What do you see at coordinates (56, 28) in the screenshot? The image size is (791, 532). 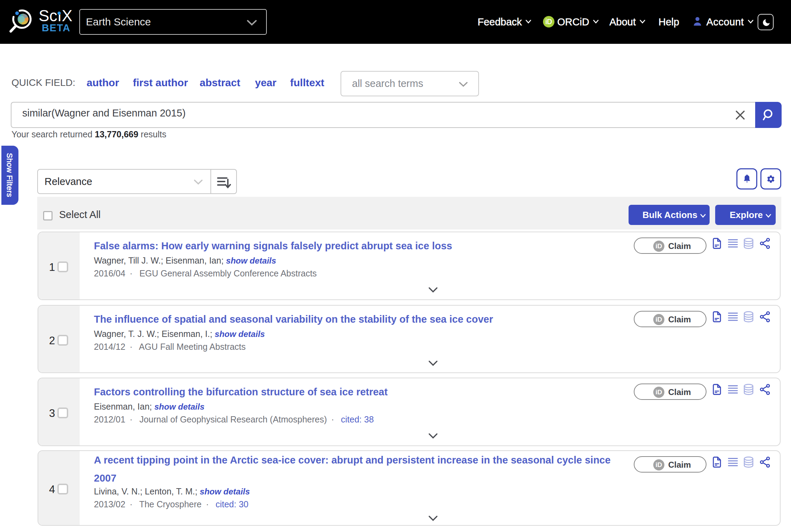 I see `svg-text: BETA` at bounding box center [56, 28].